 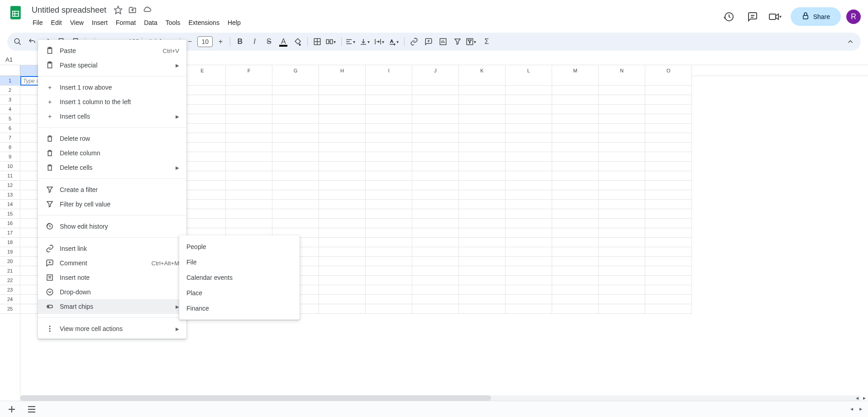 I want to click on col-header: H, so click(x=342, y=71).